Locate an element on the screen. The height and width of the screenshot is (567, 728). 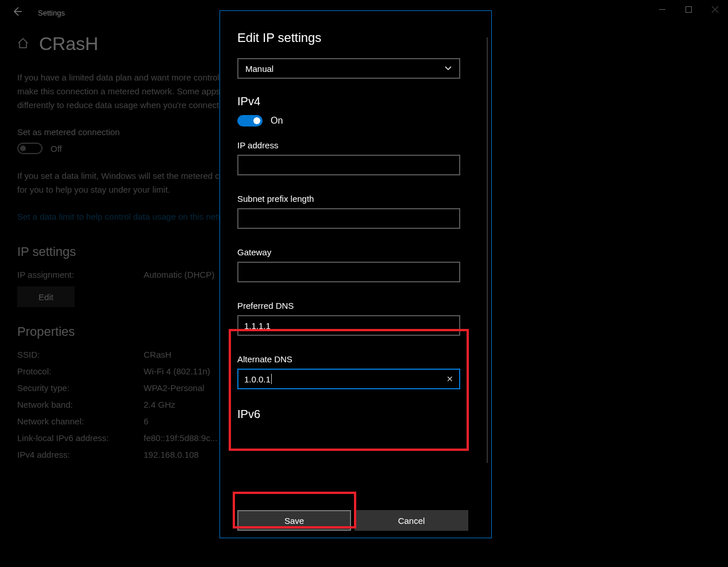
property-value: 6 is located at coordinates (146, 421).